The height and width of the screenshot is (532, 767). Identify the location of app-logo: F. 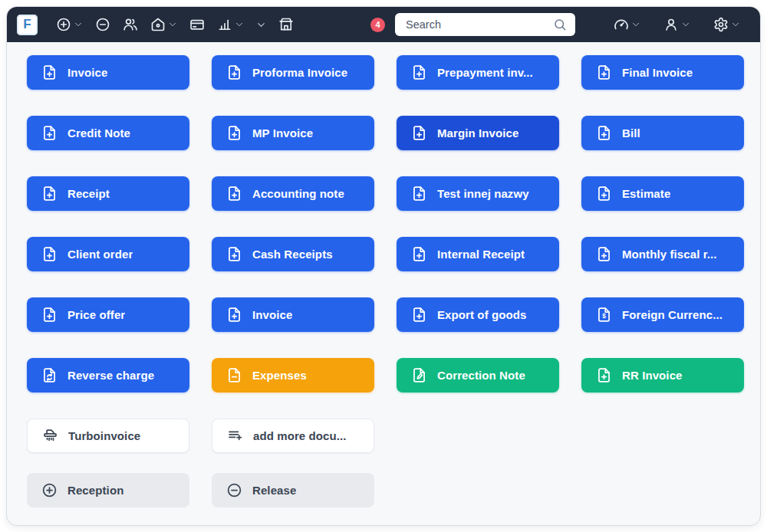
(28, 25).